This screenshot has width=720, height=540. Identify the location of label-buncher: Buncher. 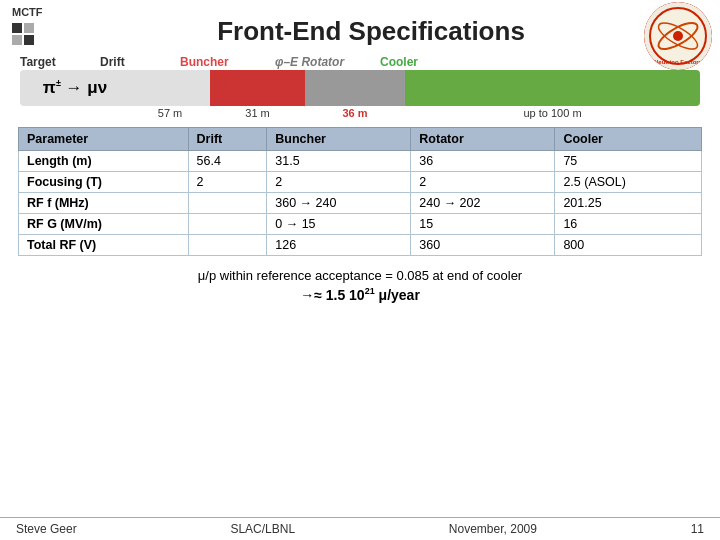
(228, 62).